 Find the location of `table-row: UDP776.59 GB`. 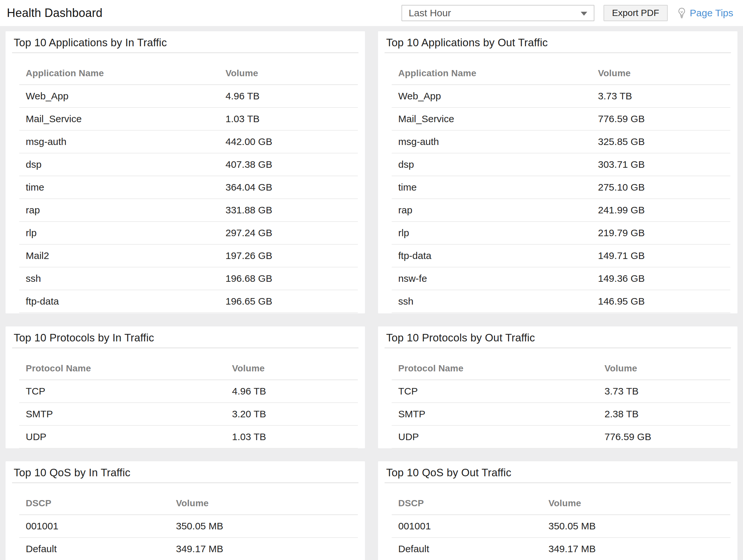

table-row: UDP776.59 GB is located at coordinates (561, 437).